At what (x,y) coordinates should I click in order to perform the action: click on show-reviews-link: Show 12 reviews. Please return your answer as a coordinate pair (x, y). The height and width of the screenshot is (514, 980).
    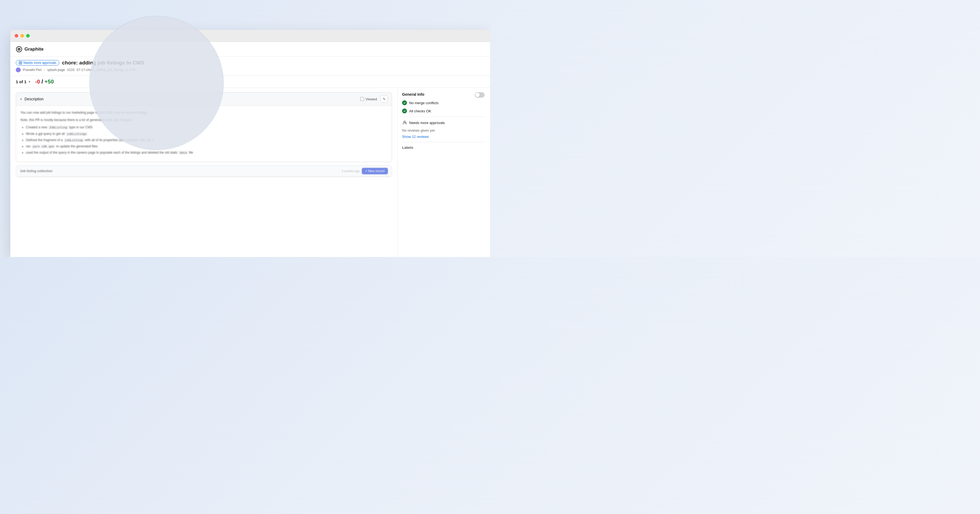
    Looking at the image, I should click on (444, 137).